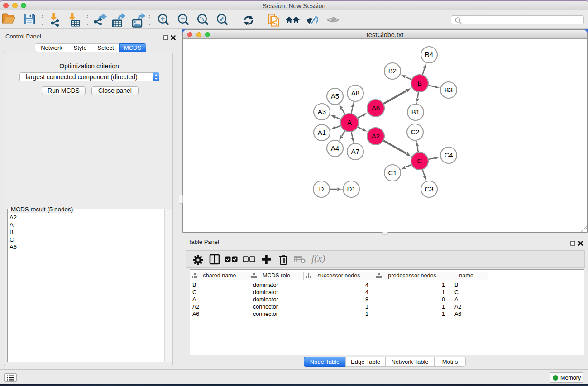  Describe the element at coordinates (349, 122) in the screenshot. I see `svg-text: A` at that location.